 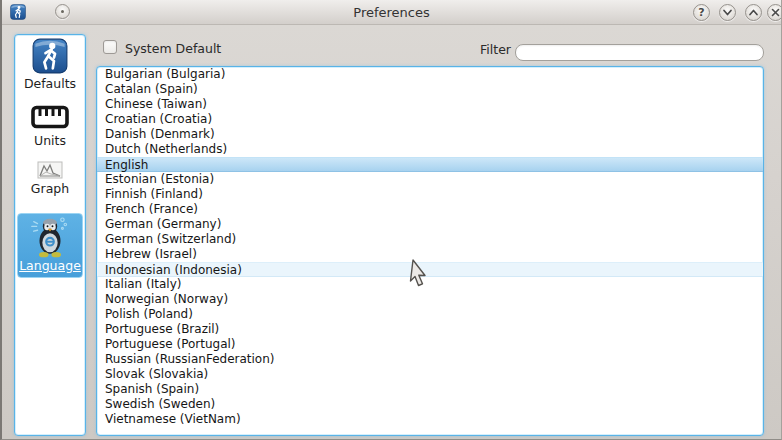 What do you see at coordinates (430, 224) in the screenshot?
I see `list-item: German (Germany)` at bounding box center [430, 224].